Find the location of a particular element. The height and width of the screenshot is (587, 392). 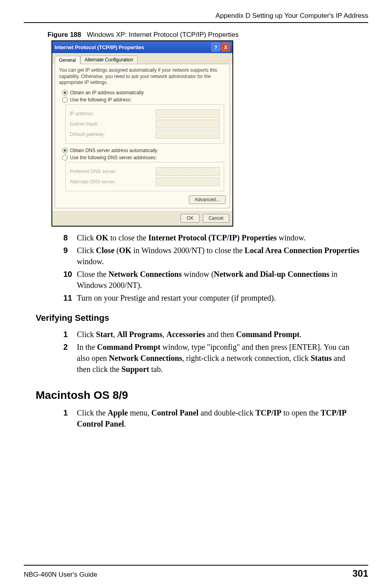

figure-caption: Figure 188 Windows XP: Internet Protocol… is located at coordinates (208, 35).